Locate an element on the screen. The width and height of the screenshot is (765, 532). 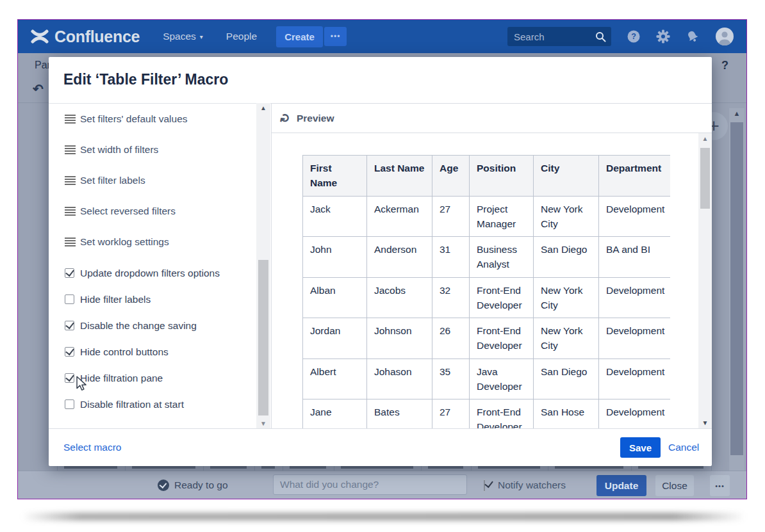
drag-item-label: Set worklog settings is located at coordinates (124, 242).